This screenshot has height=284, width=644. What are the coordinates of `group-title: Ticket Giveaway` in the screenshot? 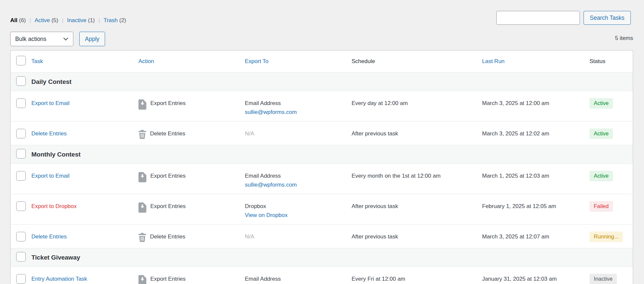 It's located at (332, 258).